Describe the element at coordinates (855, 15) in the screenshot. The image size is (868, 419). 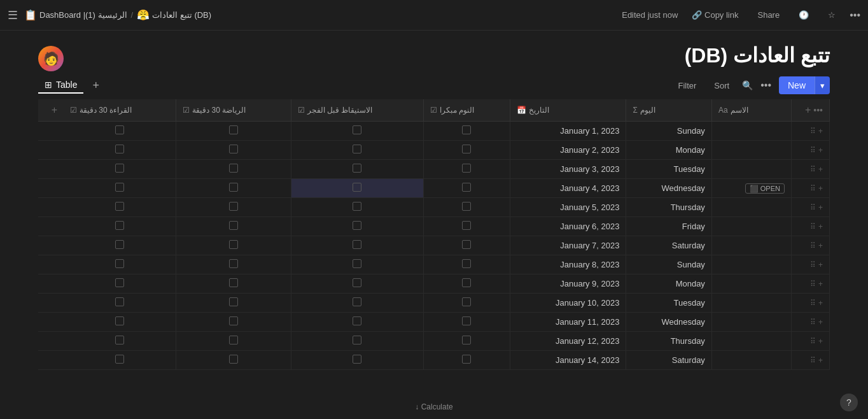
I see `nav-more-button: •••` at that location.